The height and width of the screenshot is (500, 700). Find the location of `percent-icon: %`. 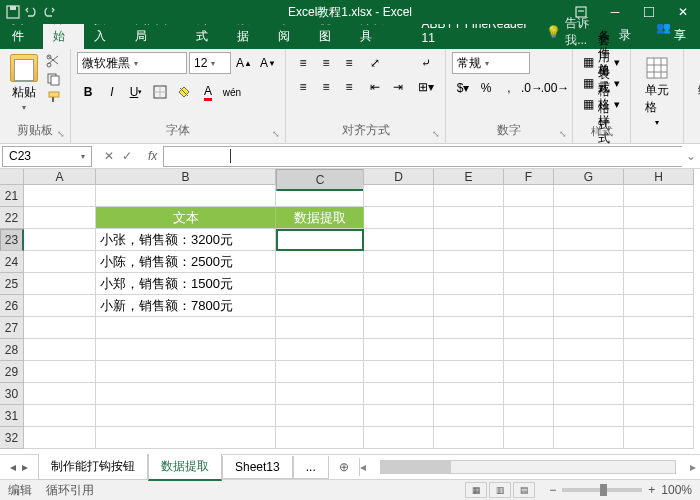

percent-icon: % is located at coordinates (486, 88).